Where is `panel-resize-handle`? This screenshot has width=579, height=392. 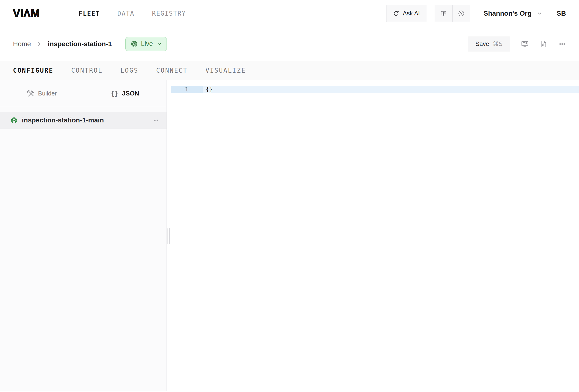
panel-resize-handle is located at coordinates (169, 236).